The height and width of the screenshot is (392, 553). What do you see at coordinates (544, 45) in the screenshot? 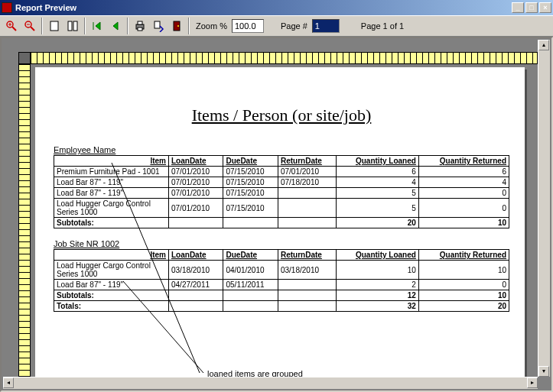
I see `scroll-up-button: ▴` at bounding box center [544, 45].